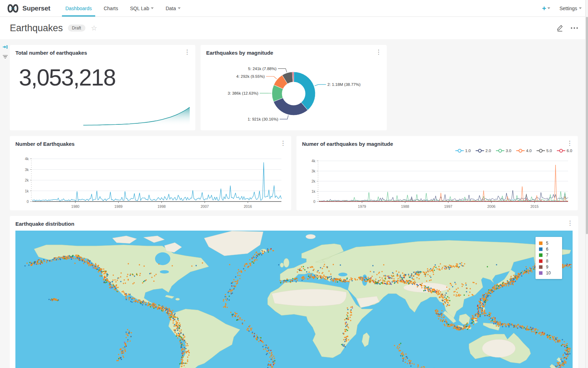  I want to click on big-number-trend-chart, so click(136, 116).